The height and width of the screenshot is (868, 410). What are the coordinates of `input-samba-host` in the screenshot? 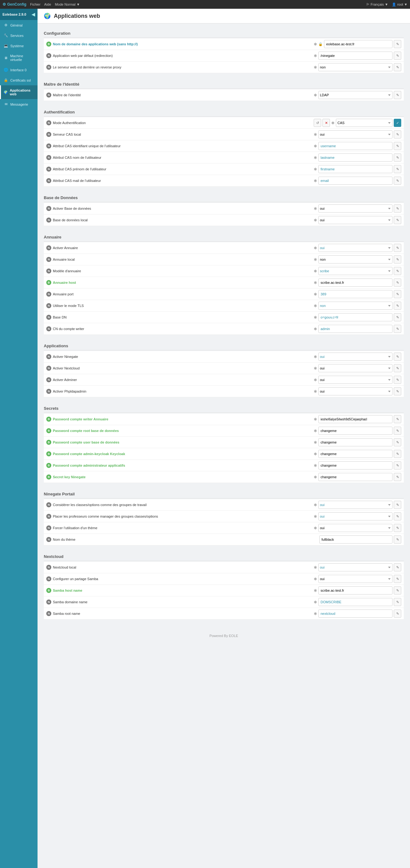 It's located at (355, 590).